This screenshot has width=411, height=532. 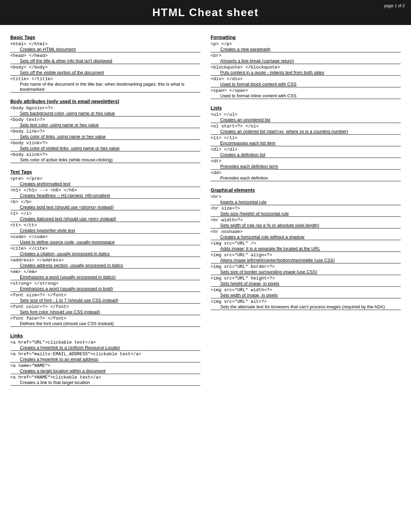 I want to click on tag-line: <li> </li>, so click(x=306, y=138).